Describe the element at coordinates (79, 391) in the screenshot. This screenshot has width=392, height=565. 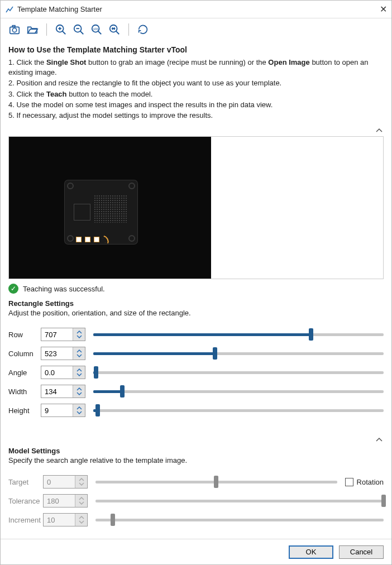
I see `width-spin-buttons` at that location.